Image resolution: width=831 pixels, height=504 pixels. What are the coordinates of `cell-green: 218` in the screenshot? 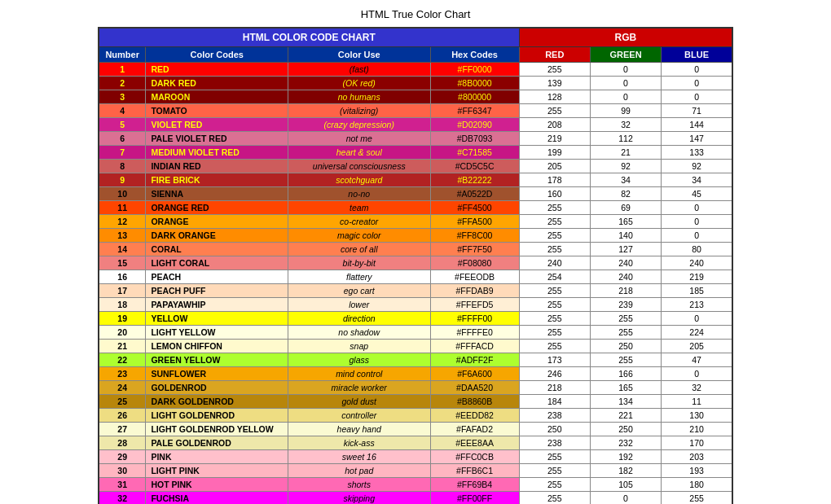 It's located at (626, 291).